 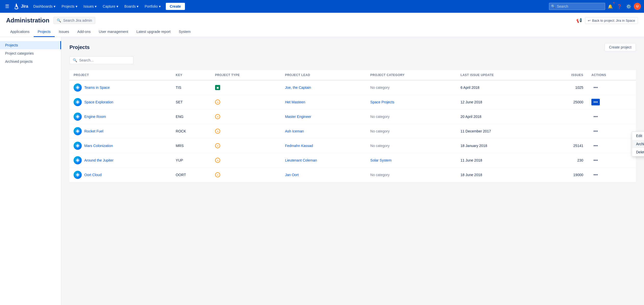 What do you see at coordinates (295, 131) in the screenshot?
I see `lead-link: Ash Iceman` at bounding box center [295, 131].